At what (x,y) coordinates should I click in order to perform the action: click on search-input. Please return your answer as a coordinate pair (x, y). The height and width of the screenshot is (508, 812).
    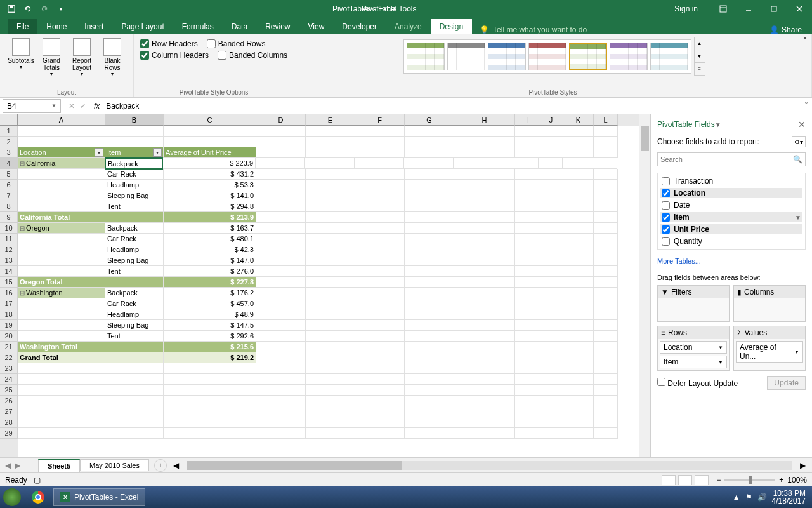
    Looking at the image, I should click on (727, 159).